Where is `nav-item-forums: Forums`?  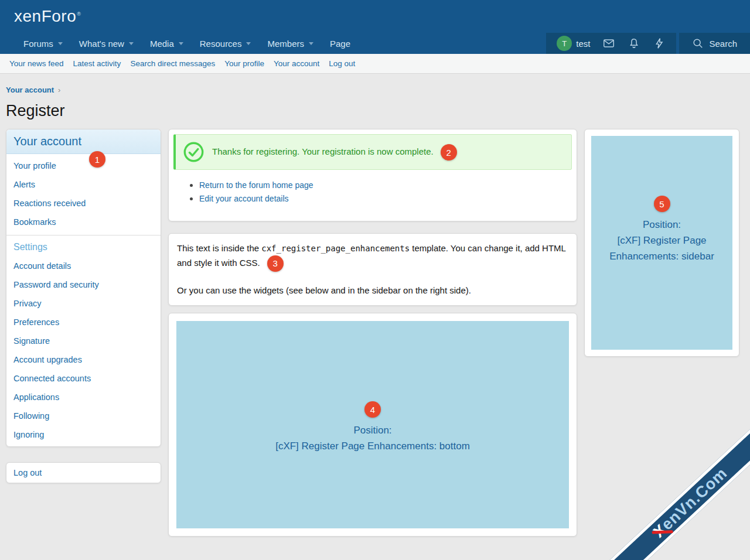 nav-item-forums: Forums is located at coordinates (43, 43).